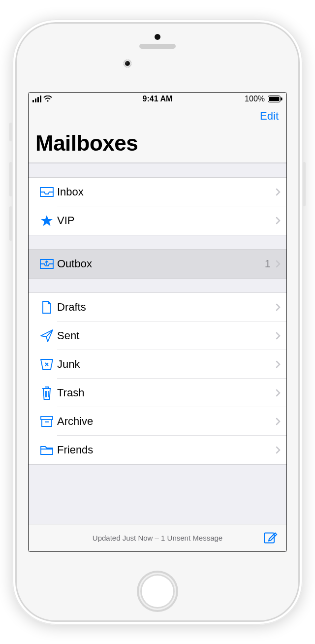 This screenshot has width=315, height=644. What do you see at coordinates (66, 221) in the screenshot?
I see `mailbox-label: VIP` at bounding box center [66, 221].